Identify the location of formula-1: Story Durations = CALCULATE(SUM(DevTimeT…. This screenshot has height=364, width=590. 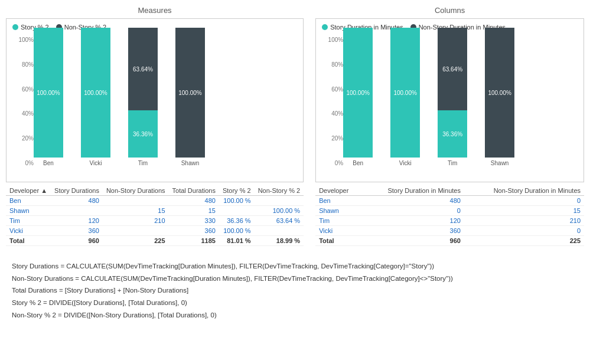
(298, 267).